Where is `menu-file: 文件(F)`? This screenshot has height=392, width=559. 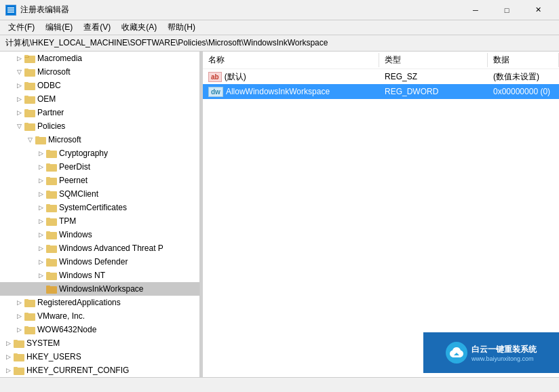
menu-file: 文件(F) is located at coordinates (22, 27).